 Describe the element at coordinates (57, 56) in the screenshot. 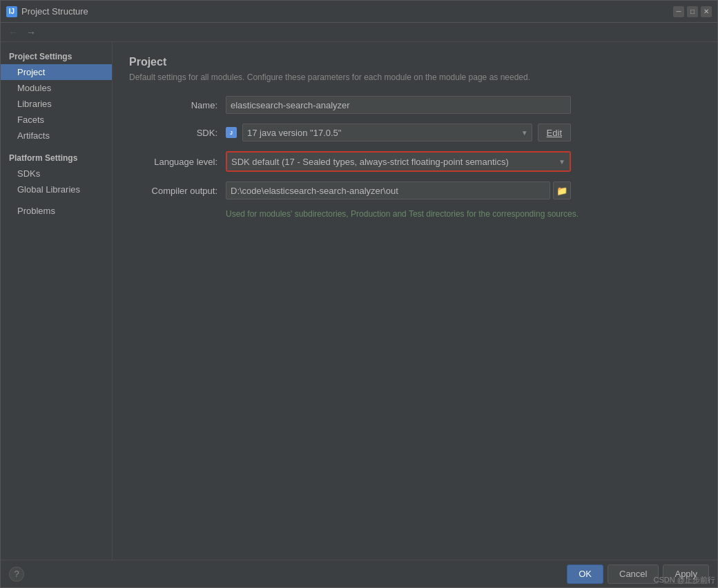

I see `project-settings-header: Project Settings` at that location.